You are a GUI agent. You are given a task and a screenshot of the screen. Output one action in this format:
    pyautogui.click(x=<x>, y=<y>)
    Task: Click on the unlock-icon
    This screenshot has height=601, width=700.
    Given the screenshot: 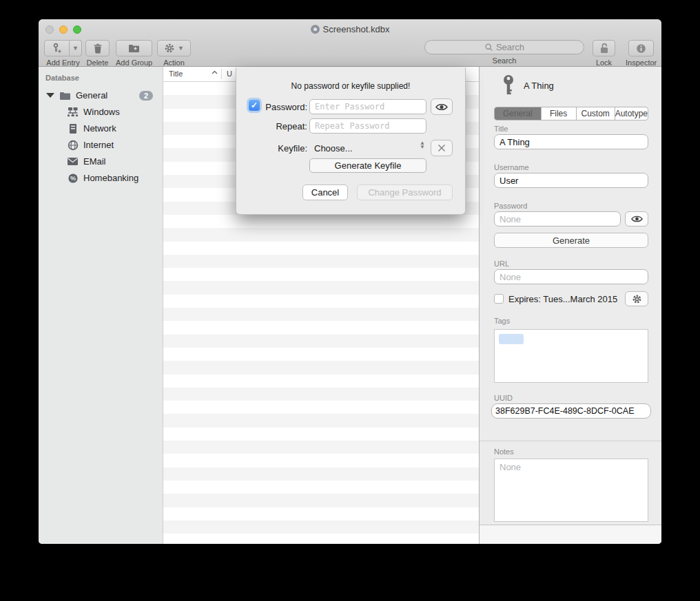 What is the action you would take?
    pyautogui.click(x=604, y=48)
    